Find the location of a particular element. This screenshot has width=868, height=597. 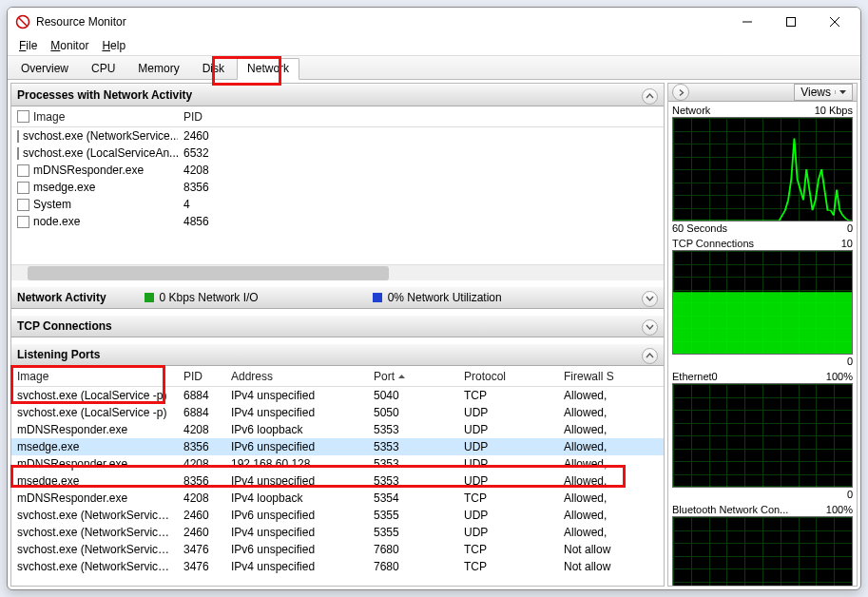

scrollbar-thumb is located at coordinates (208, 274).